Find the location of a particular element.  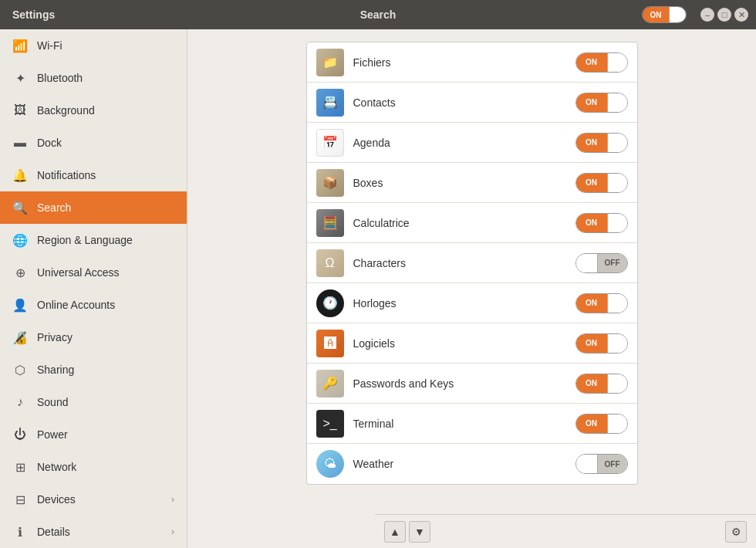

maximize-button: □ is located at coordinates (724, 15).